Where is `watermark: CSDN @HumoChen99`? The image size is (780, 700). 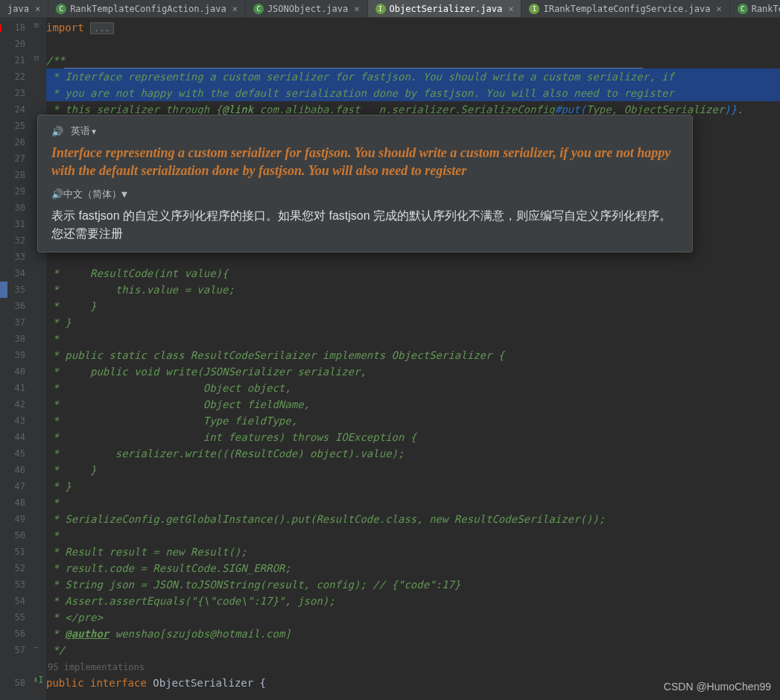 watermark: CSDN @HumoChen99 is located at coordinates (717, 687).